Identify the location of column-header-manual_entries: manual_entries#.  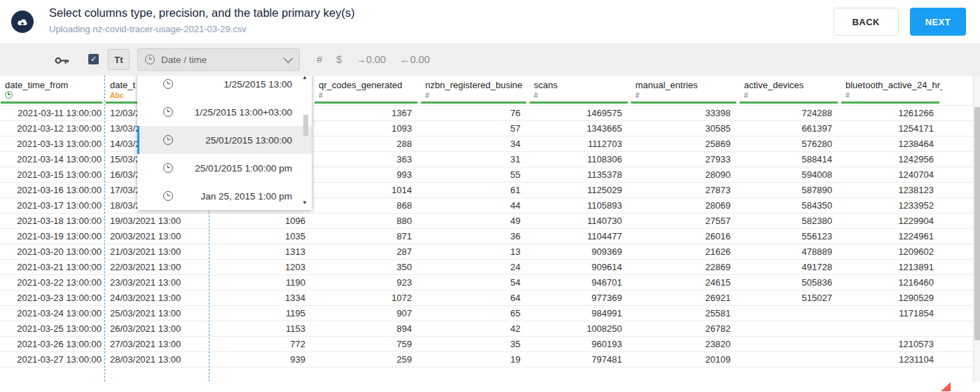
(685, 90).